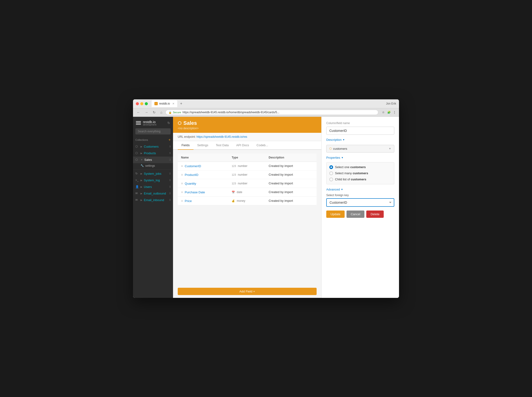 This screenshot has width=532, height=397. I want to click on type-icon: 123, so click(234, 166).